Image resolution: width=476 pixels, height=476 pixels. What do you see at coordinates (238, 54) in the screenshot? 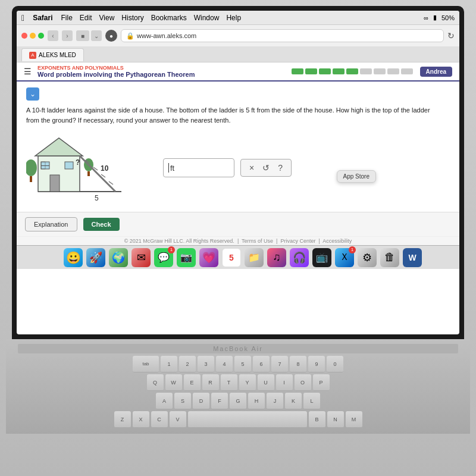
I see `tab-bar: A ALEKS MLED` at bounding box center [238, 54].